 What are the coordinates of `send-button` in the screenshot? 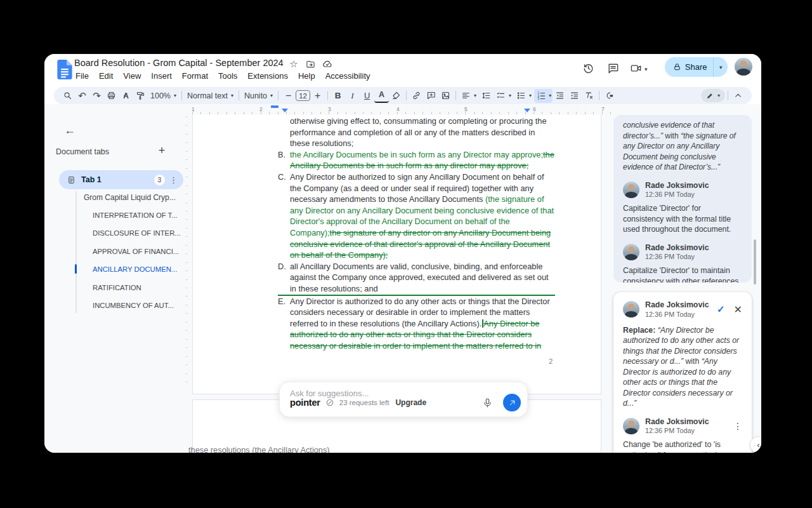 It's located at (512, 403).